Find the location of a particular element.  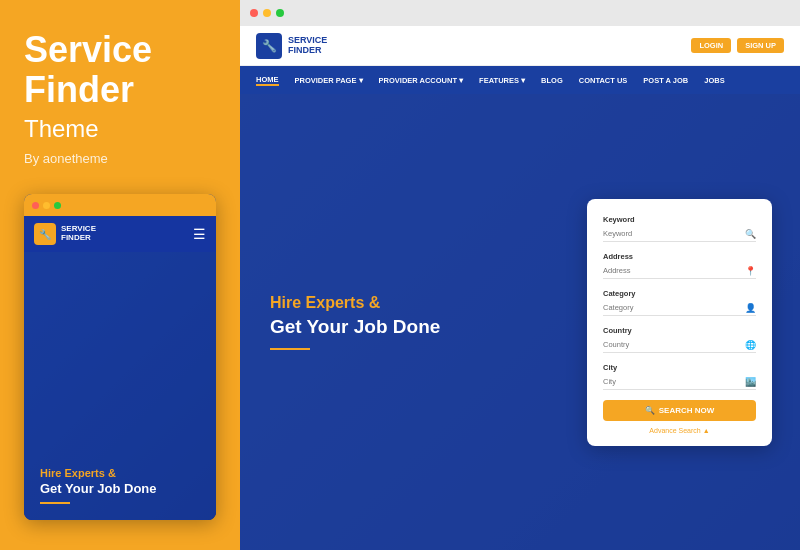

website-logo: 🔧 SERVICE FINDER is located at coordinates (292, 46).